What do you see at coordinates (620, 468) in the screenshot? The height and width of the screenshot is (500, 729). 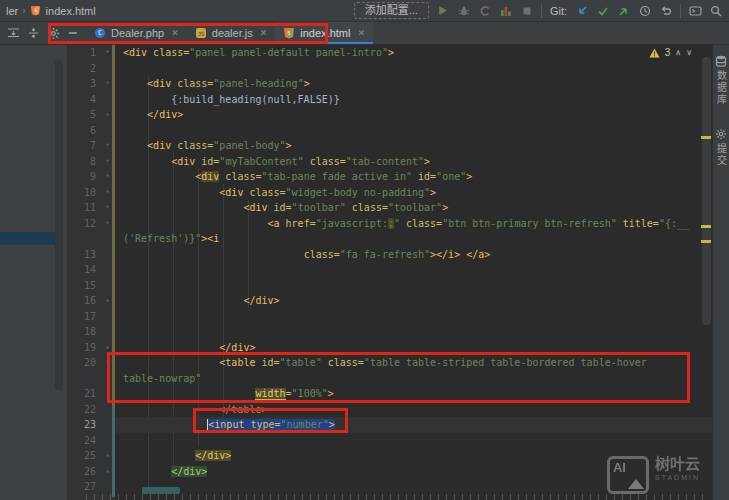 I see `watermark-logo-text: AI` at bounding box center [620, 468].